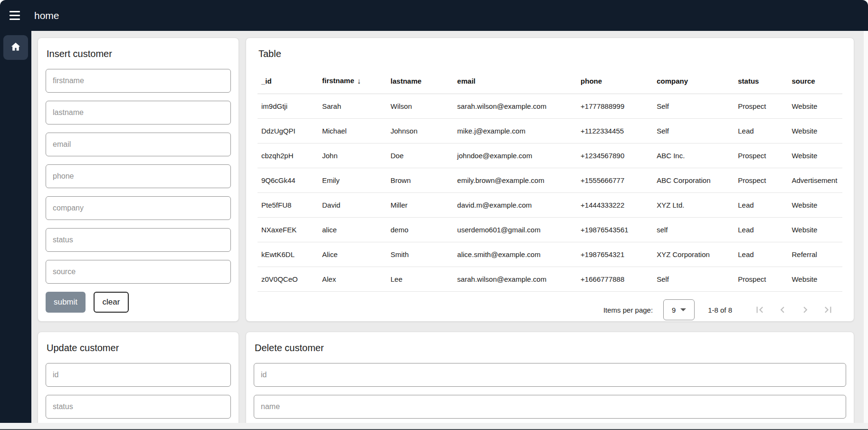 The image size is (868, 430). I want to click on topbar: home, so click(434, 15).